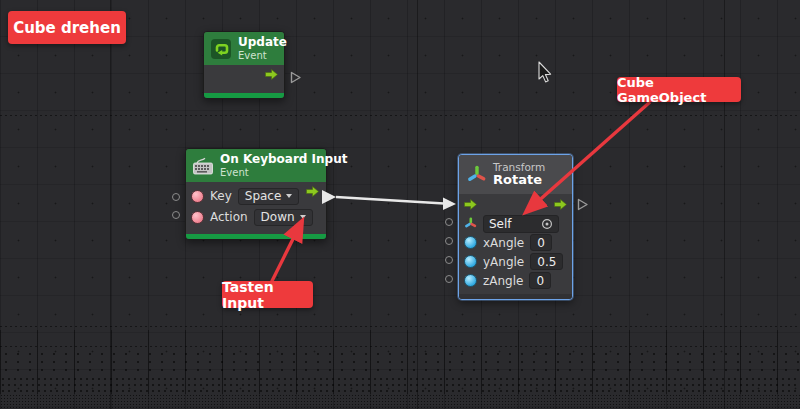 The height and width of the screenshot is (409, 800). What do you see at coordinates (244, 65) in the screenshot?
I see `node-update-event: Update Event` at bounding box center [244, 65].